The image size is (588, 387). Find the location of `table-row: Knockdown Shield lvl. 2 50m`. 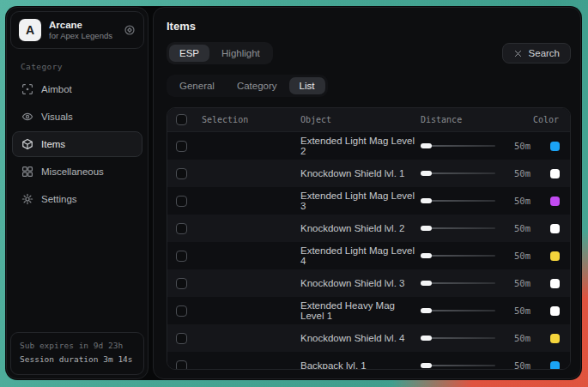

table-row: Knockdown Shield lvl. 2 50m is located at coordinates (369, 228).